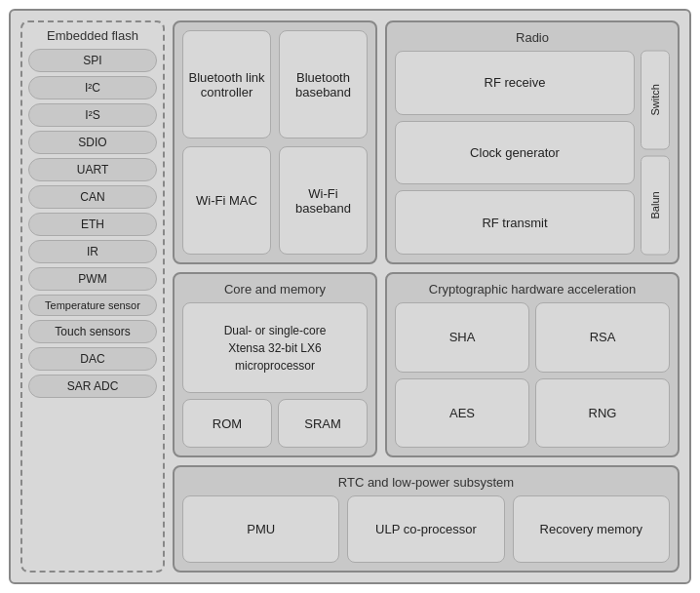 The image size is (700, 593). Describe the element at coordinates (603, 337) in the screenshot. I see `rsa-block: RSA` at that location.